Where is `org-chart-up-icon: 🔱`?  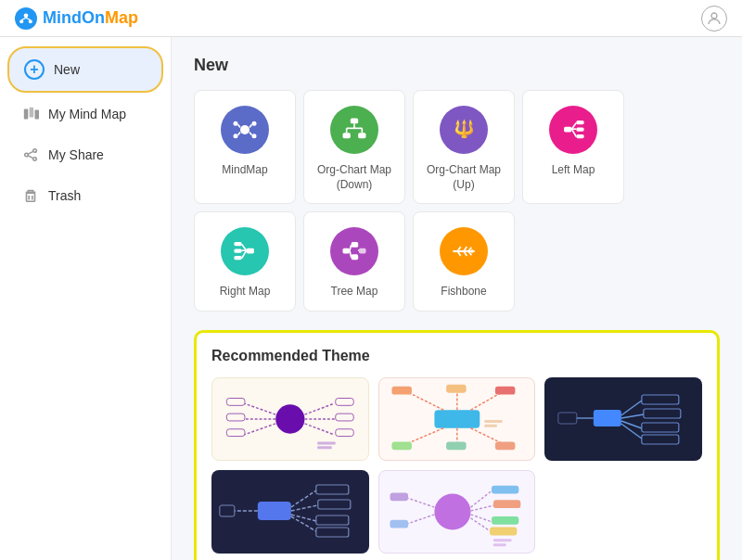
org-chart-up-icon: 🔱 is located at coordinates (464, 130).